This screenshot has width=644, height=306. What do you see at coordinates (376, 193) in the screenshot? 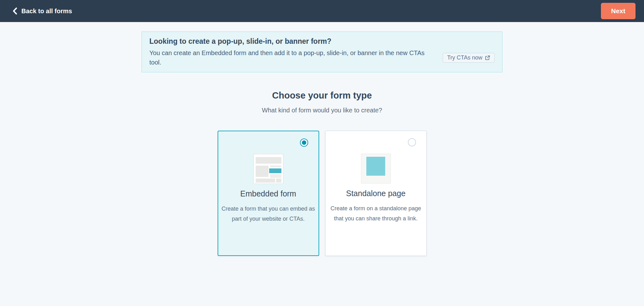
I see `card-title-standalone-page: Standalone page` at bounding box center [376, 193].